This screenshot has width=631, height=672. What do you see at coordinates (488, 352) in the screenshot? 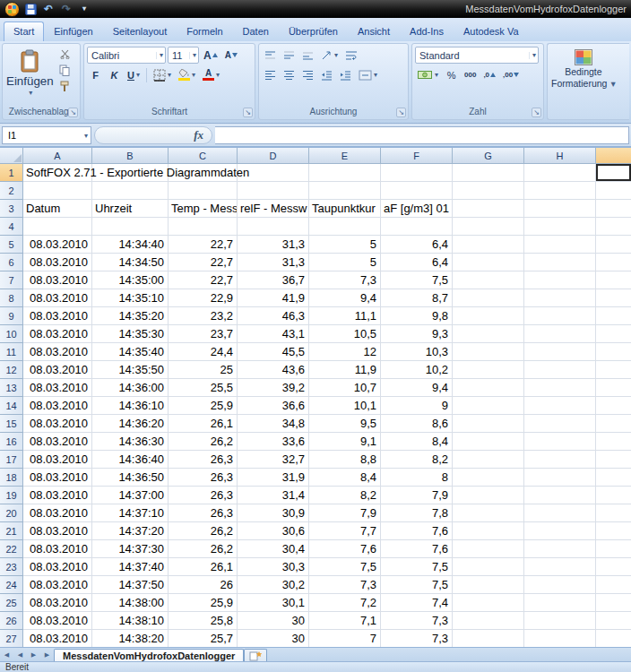
I see `cell-G11` at bounding box center [488, 352].